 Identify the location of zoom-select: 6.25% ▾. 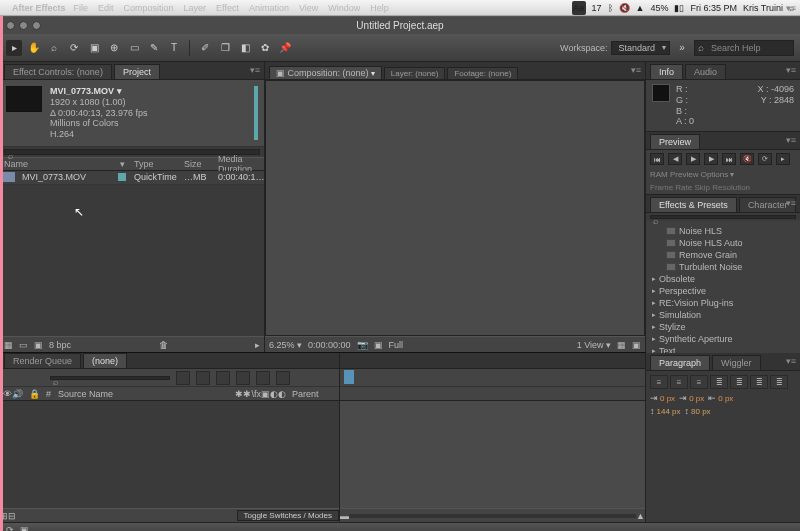
(286, 345).